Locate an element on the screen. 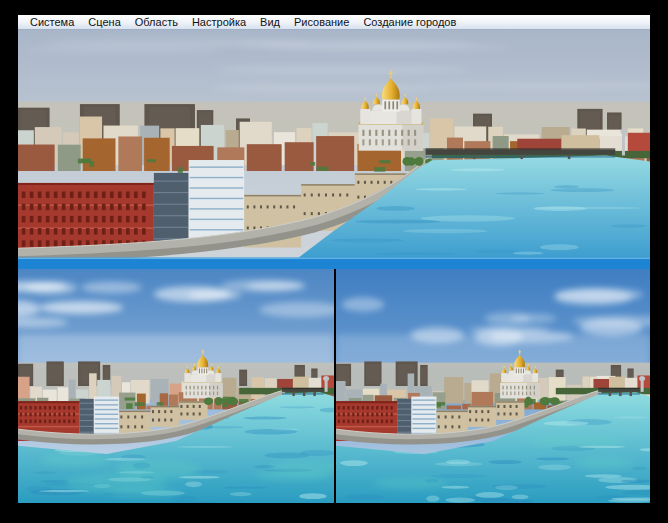 The image size is (668, 523). menu-item-7: Создание городов is located at coordinates (410, 22).